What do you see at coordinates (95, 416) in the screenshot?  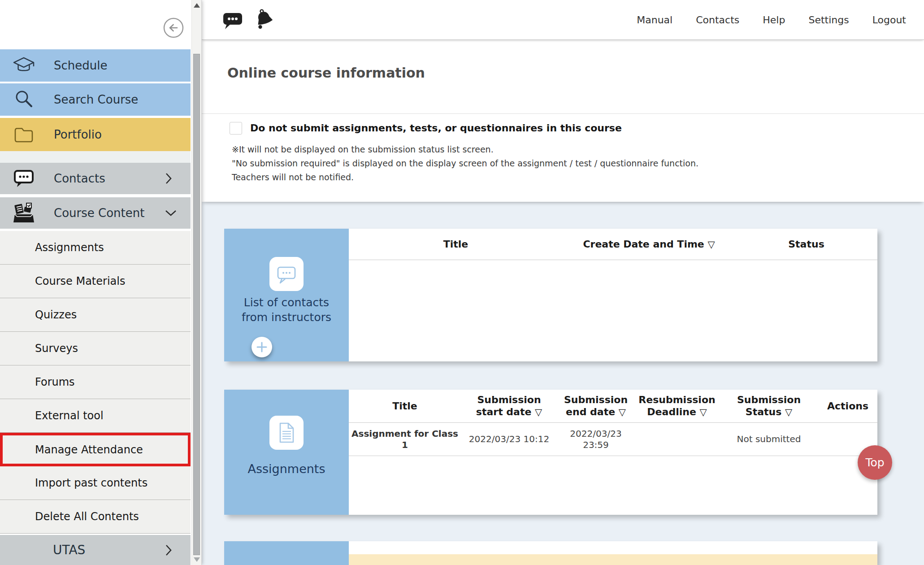 I see `sidebar-subitem-external-tool: External tool` at bounding box center [95, 416].